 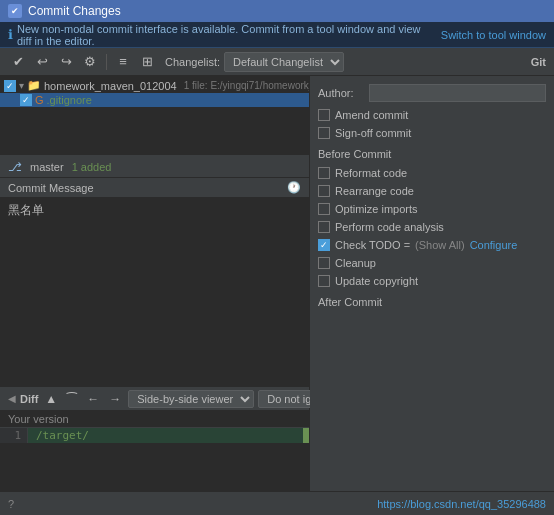 What do you see at coordinates (324, 263) in the screenshot?
I see `cleanup-checkbox` at bounding box center [324, 263].